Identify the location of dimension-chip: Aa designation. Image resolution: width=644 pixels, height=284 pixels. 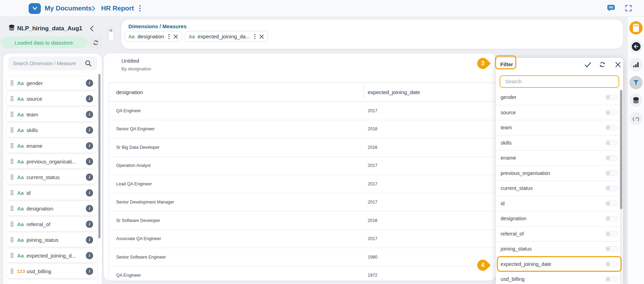
(153, 36).